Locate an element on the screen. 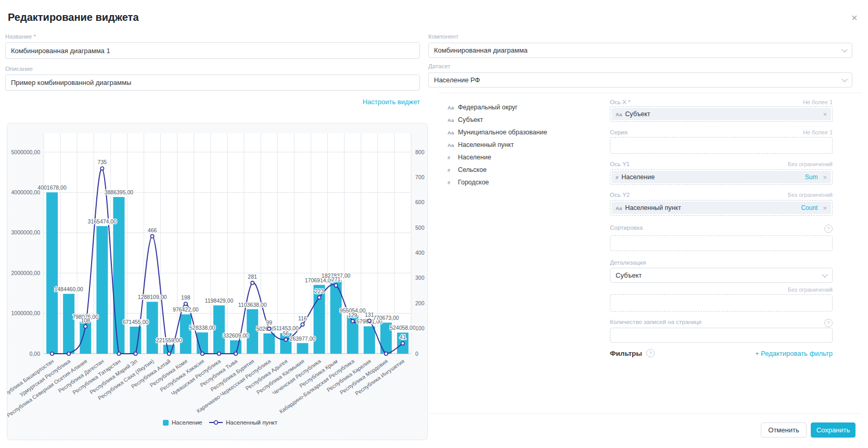 This screenshot has height=448, width=868. axis-x-dropzone: Аа Субъект × is located at coordinates (721, 114).